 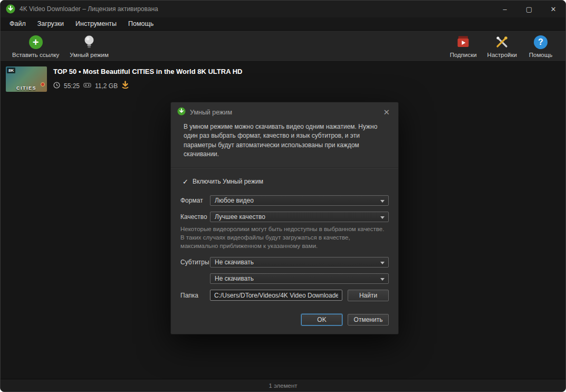 What do you see at coordinates (148, 79) in the screenshot?
I see `video-info: TOP 50 • Most Beautiful CITIES in the Wo…` at bounding box center [148, 79].